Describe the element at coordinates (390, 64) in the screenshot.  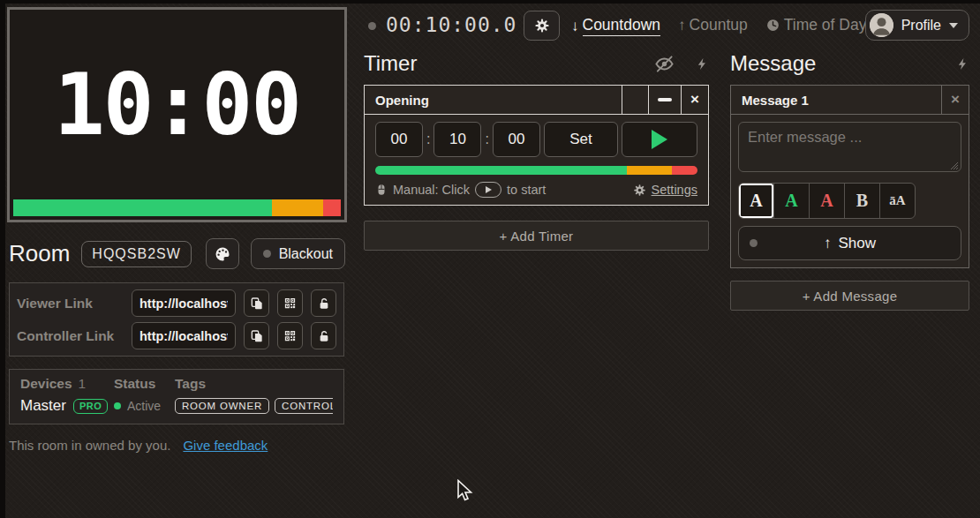
I see `timer-section-title: Timer` at that location.